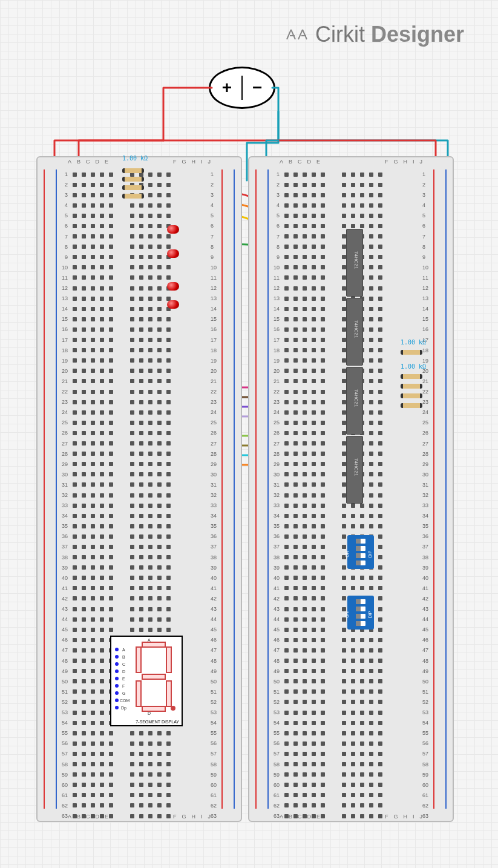 Image resolution: width=498 pixels, height=868 pixels. What do you see at coordinates (351, 174) in the screenshot?
I see `tie-row: 11` at bounding box center [351, 174].